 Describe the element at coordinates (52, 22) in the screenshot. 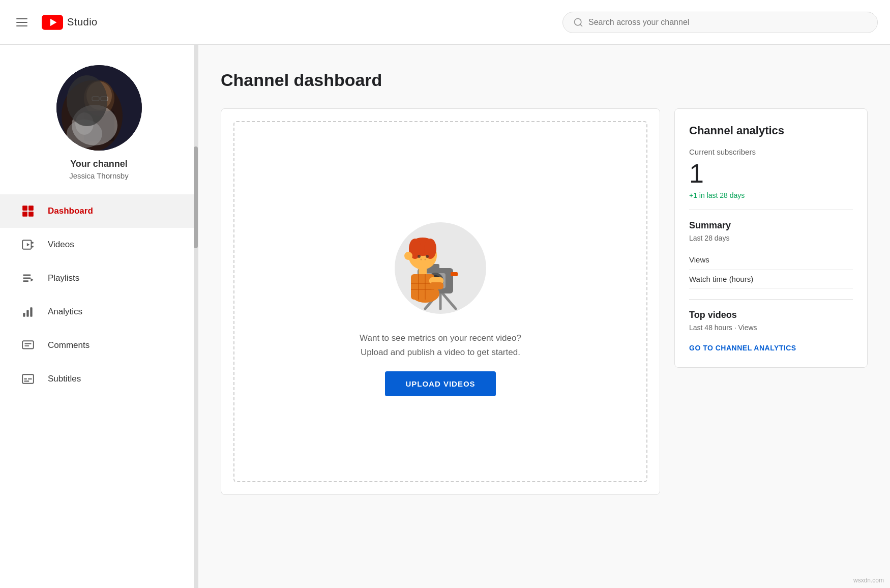

I see `youtube-logo-icon` at that location.